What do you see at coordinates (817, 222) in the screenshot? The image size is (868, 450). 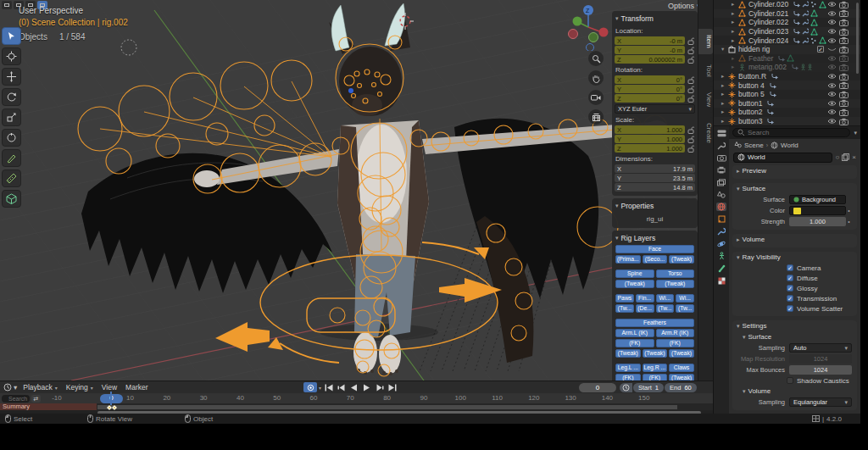 I see `strength-slider: 1.000` at bounding box center [817, 222].